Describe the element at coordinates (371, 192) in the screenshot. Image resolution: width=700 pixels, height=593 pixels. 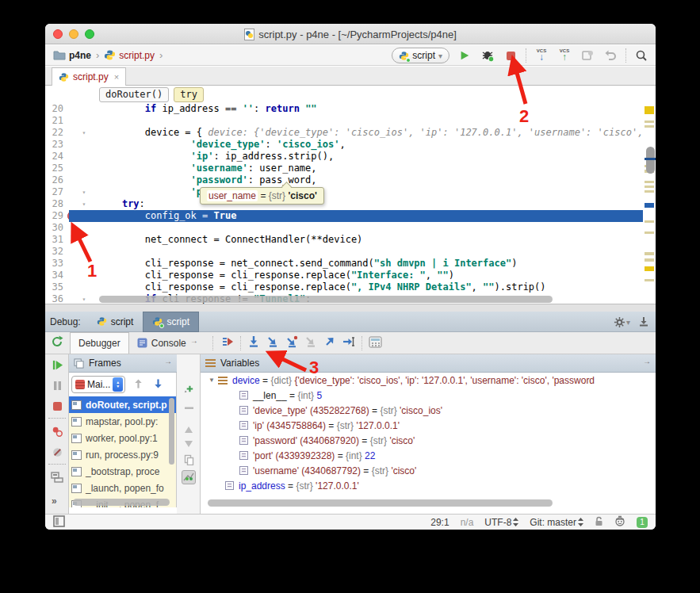
I see `code-text: 'port':` at that location.